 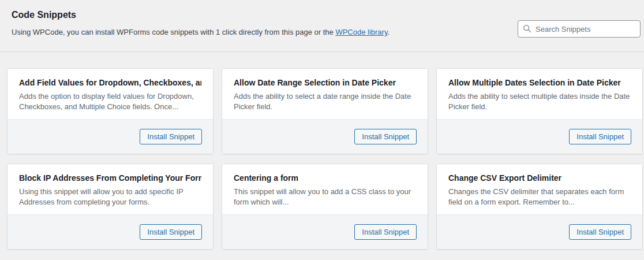 What do you see at coordinates (579, 29) in the screenshot?
I see `search-input` at bounding box center [579, 29].